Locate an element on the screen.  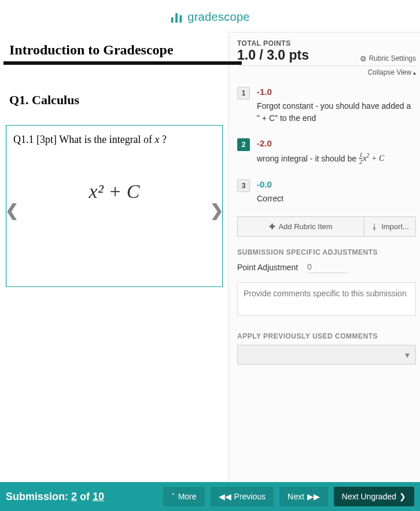
rubric-key-2: 2 is located at coordinates (244, 145).